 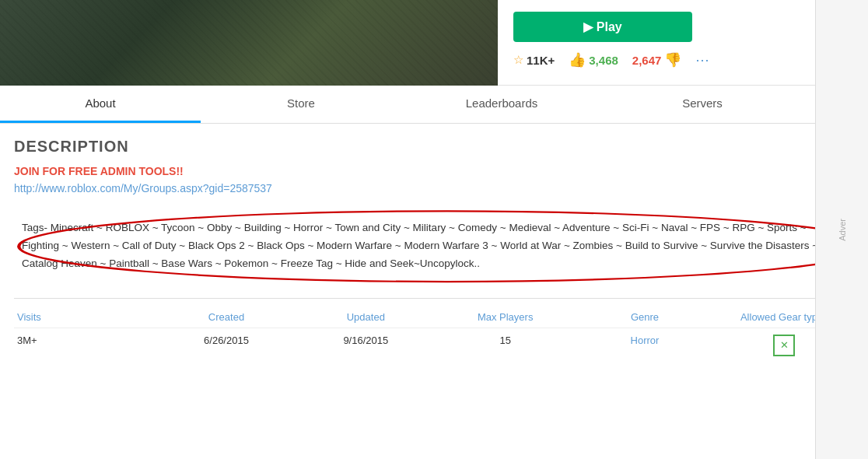 What do you see at coordinates (249, 43) in the screenshot?
I see `game-image` at bounding box center [249, 43].